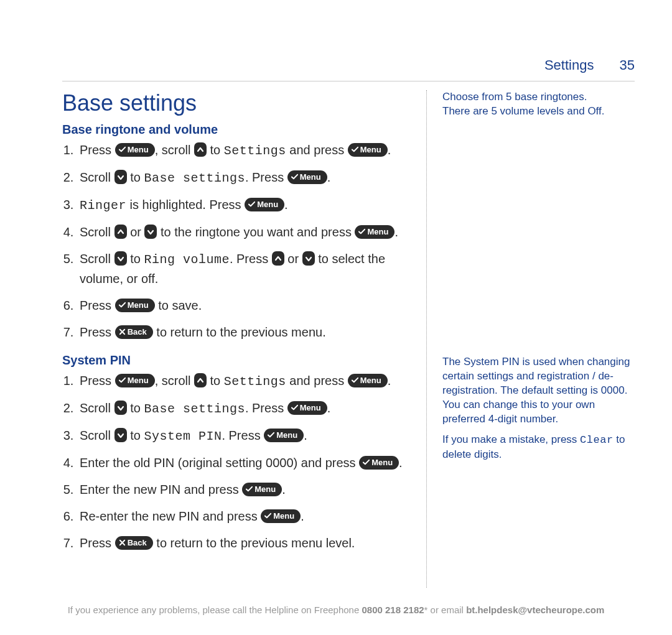  What do you see at coordinates (597, 440) in the screenshot?
I see `lcd-text: Clear` at bounding box center [597, 440].